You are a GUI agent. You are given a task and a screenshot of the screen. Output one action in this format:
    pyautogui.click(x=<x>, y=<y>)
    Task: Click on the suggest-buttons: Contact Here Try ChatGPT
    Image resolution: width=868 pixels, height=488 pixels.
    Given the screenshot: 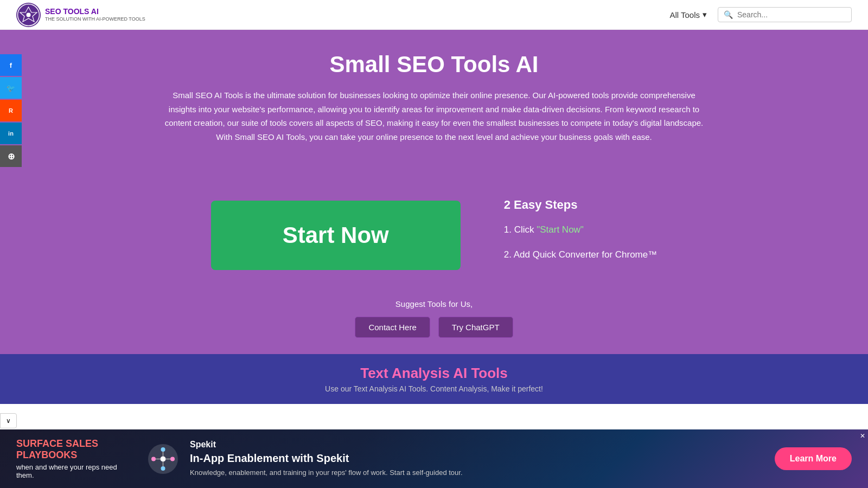 What is the action you would take?
    pyautogui.click(x=434, y=328)
    